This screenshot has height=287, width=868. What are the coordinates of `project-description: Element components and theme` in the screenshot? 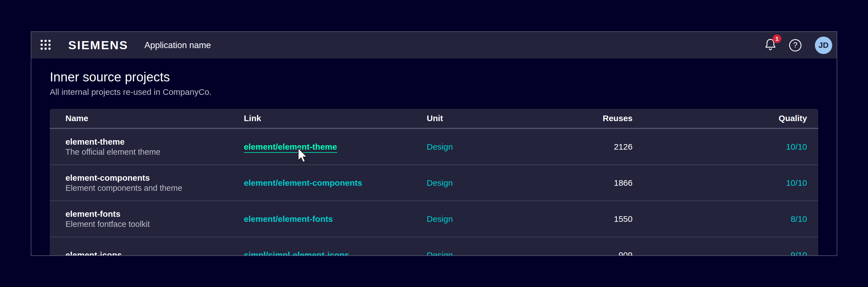 It's located at (155, 188).